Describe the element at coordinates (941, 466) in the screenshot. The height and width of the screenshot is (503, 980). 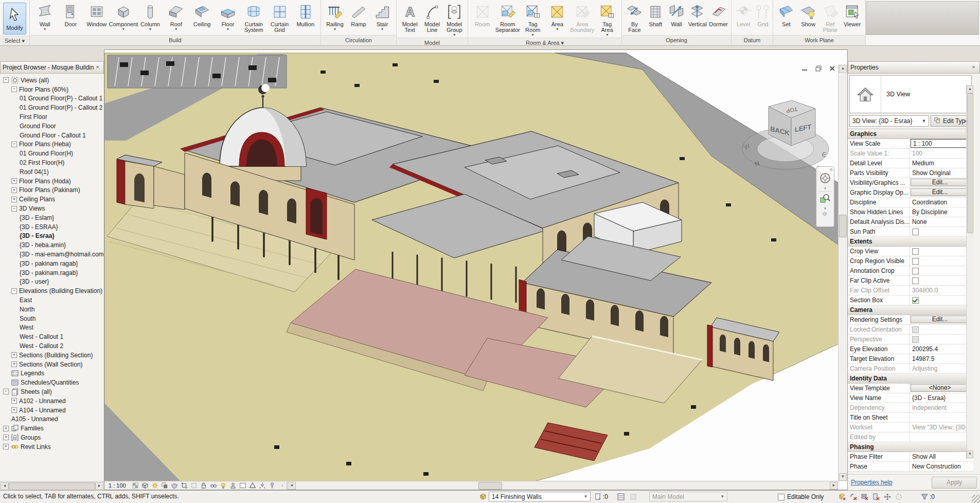
I see `property-value: New Construction` at that location.